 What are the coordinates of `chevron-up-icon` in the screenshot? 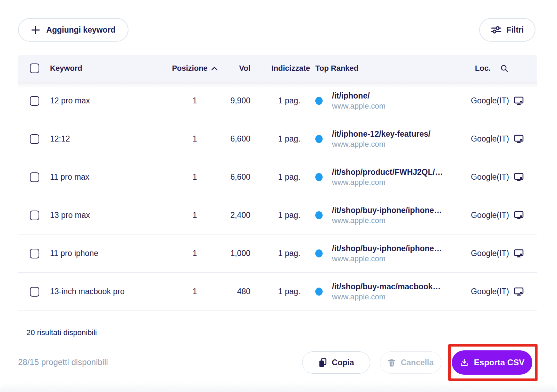 It's located at (215, 69).